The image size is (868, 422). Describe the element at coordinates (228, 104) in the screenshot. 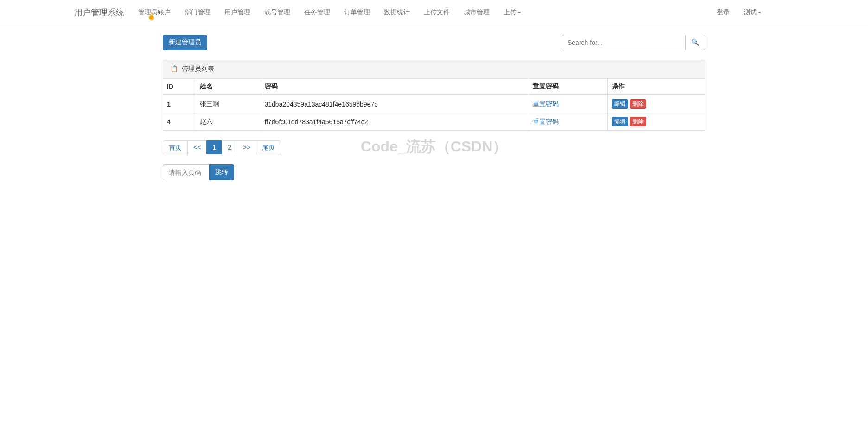

I see `cell-name: 张三啊` at that location.